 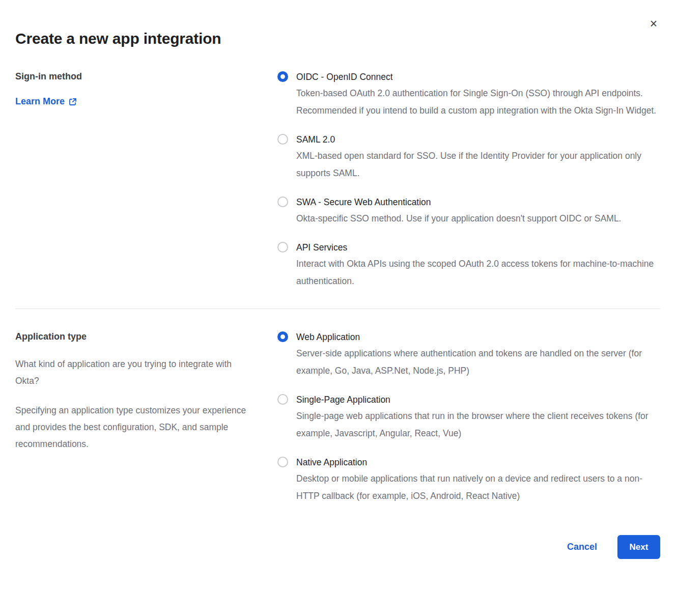 I want to click on option-text: OIDC - OpenID Connect Token-based OAuth …, so click(x=477, y=95).